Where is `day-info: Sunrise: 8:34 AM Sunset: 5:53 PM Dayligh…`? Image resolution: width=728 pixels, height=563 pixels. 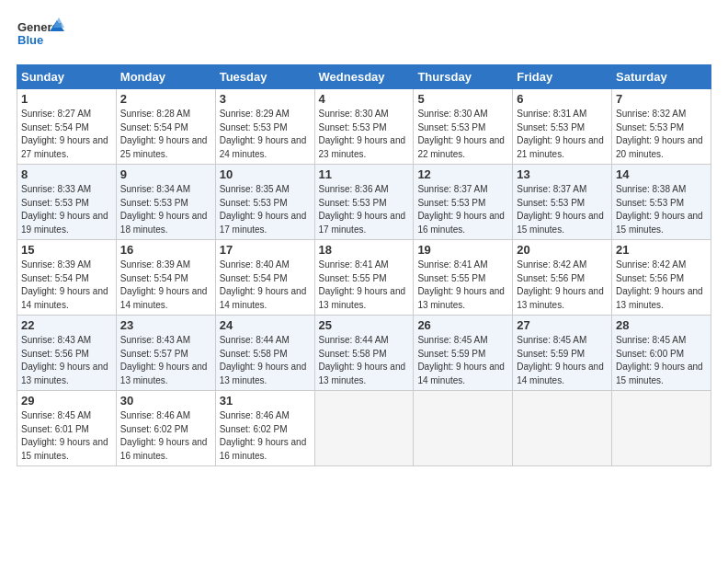
day-info: Sunrise: 8:34 AM Sunset: 5:53 PM Dayligh… is located at coordinates (165, 210).